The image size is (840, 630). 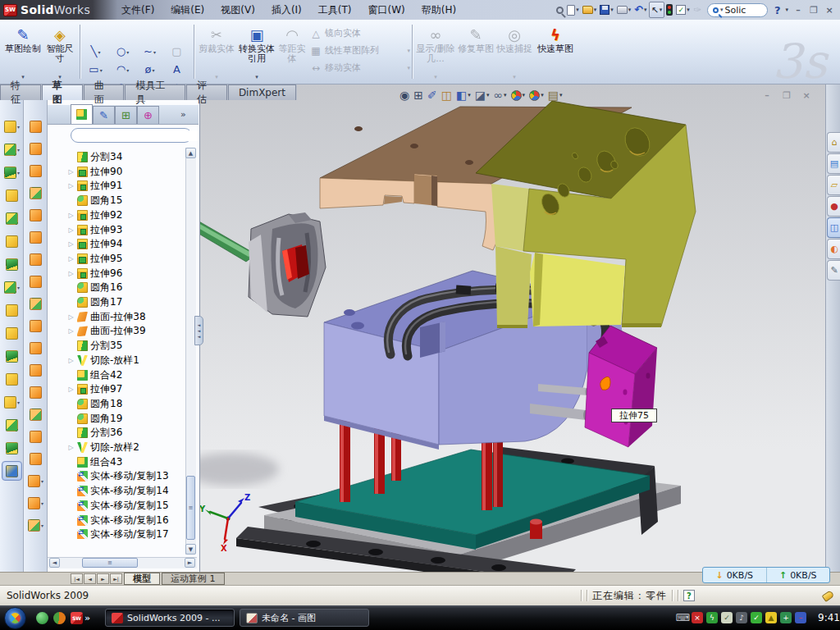 What do you see at coordinates (262, 92) in the screenshot?
I see `tab-dimxpert: DimXpert` at bounding box center [262, 92].